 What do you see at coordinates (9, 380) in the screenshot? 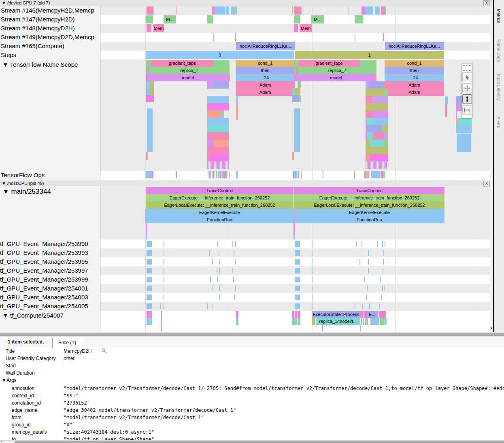
I see `args-section-header: ▼Args` at bounding box center [9, 380].